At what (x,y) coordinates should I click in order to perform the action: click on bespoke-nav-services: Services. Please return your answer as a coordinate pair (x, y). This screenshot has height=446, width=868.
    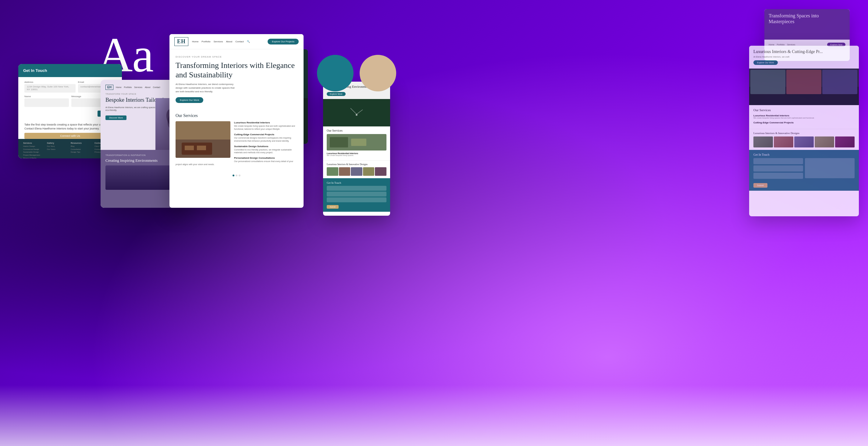
    Looking at the image, I should click on (138, 87).